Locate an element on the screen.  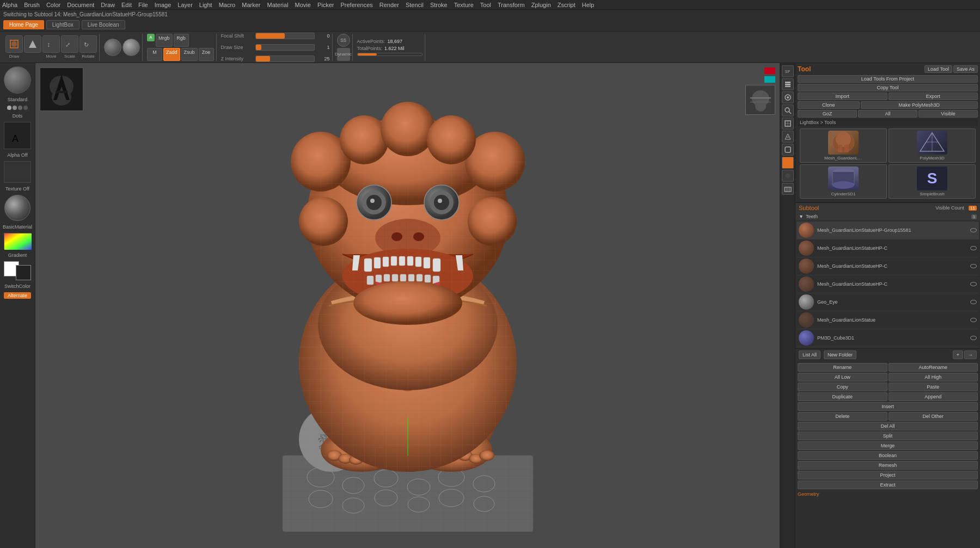
menu-render: Render is located at coordinates (389, 5).